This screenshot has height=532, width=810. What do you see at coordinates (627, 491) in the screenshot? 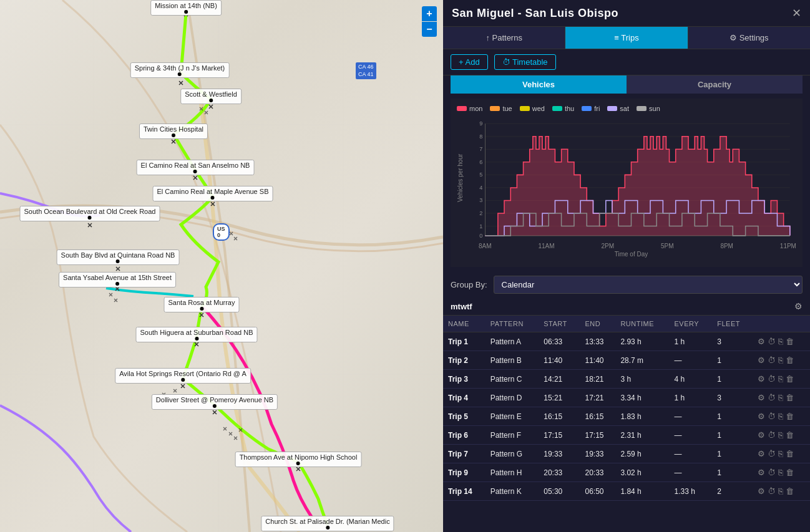
I see `table-row: Trip 14 Pattern K 05:30 06:50 1.84 h 1.3…` at bounding box center [627, 491].